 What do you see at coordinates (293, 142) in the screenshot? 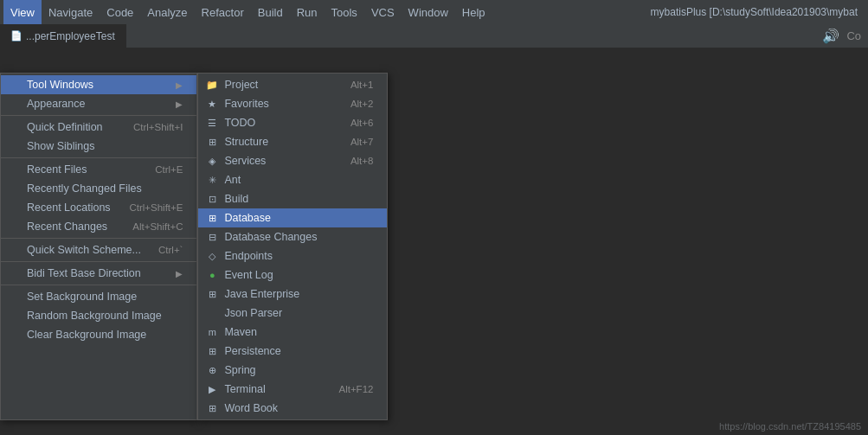
I see `submenu-structure: ⊞ Structure Alt+7` at bounding box center [293, 142].